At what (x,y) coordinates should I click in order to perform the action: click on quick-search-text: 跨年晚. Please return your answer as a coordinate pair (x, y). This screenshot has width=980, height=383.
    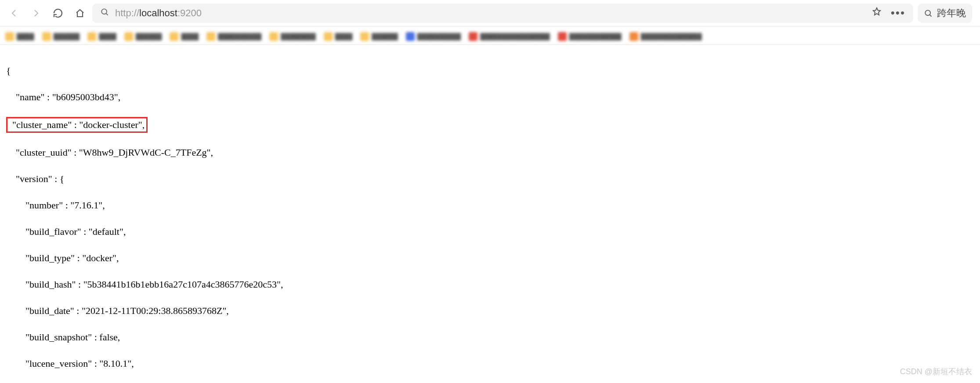
    Looking at the image, I should click on (951, 13).